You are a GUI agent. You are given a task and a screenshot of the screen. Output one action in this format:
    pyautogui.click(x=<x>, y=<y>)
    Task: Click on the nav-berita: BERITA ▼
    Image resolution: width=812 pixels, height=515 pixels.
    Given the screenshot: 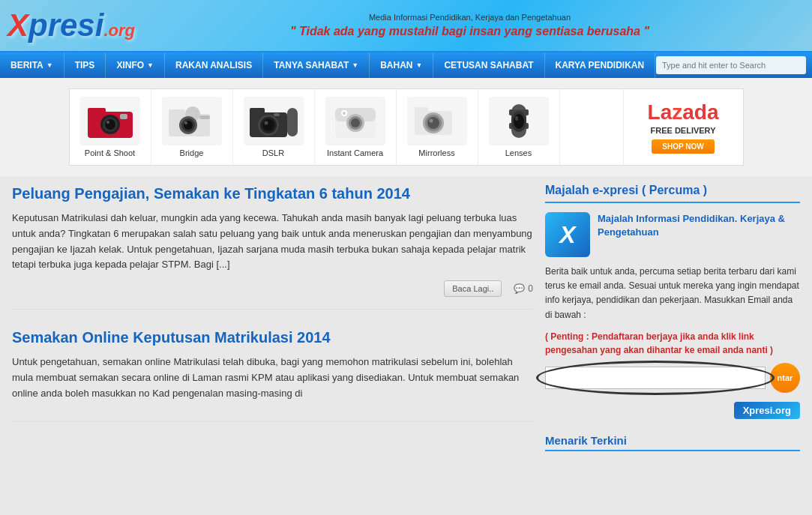 What is the action you would take?
    pyautogui.click(x=32, y=65)
    